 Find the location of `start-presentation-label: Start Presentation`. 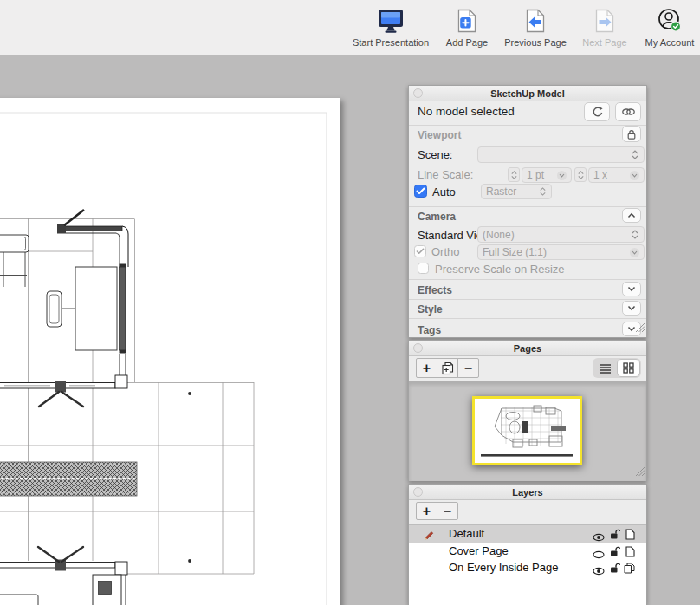

start-presentation-label: Start Presentation is located at coordinates (391, 42).